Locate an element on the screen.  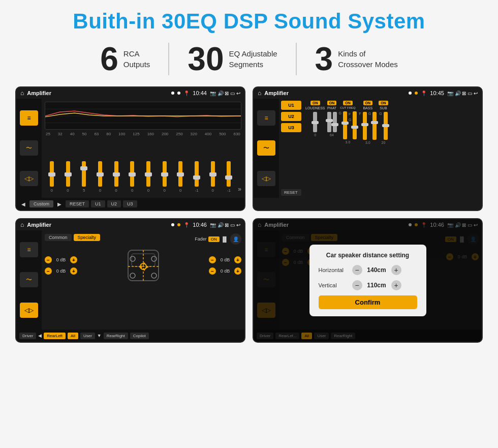
eq-next-button: ▶ is located at coordinates (59, 204).